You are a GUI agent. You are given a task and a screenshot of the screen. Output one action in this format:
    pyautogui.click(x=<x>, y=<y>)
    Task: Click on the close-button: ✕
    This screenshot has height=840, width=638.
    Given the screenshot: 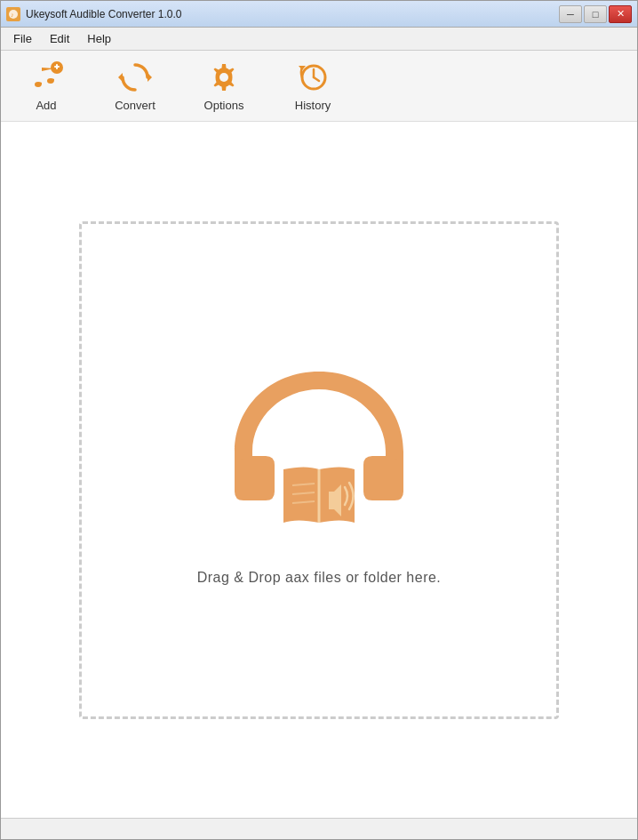 What is the action you would take?
    pyautogui.click(x=620, y=14)
    